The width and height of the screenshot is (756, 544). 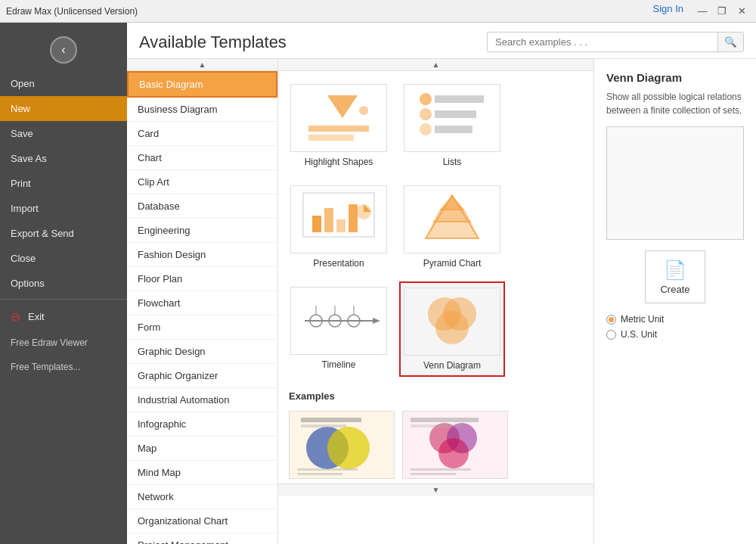 I want to click on category-item-fashion-design: Fashion Design, so click(x=203, y=255).